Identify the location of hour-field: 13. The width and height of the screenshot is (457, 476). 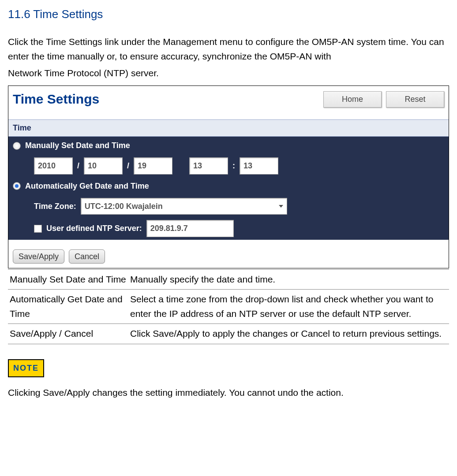
(209, 166).